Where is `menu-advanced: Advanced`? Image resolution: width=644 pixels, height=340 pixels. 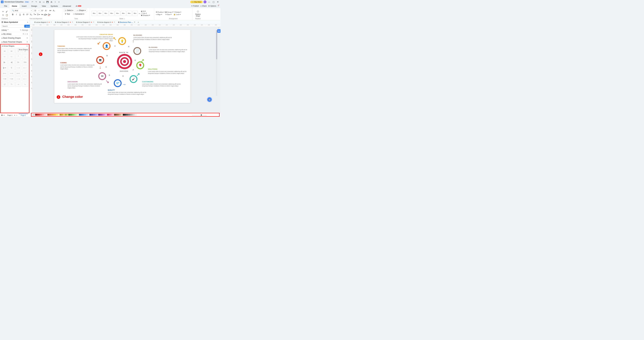 menu-advanced: Advanced is located at coordinates (67, 6).